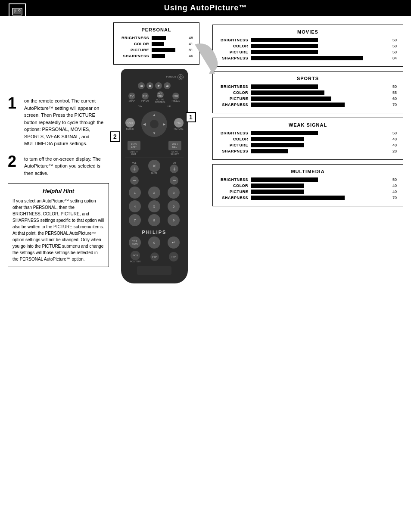 The image size is (411, 532). What do you see at coordinates (156, 44) in the screenshot?
I see `setting-row: COLOR41` at bounding box center [156, 44].